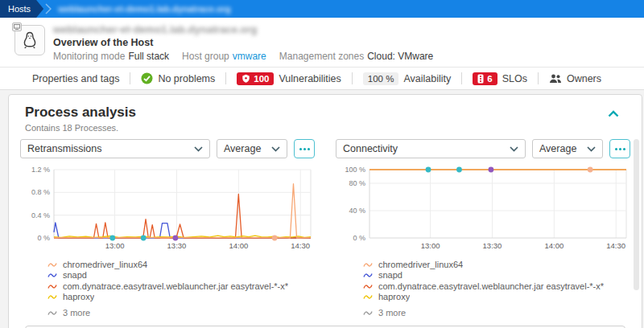 The width and height of the screenshot is (644, 328). Describe the element at coordinates (483, 208) in the screenshot. I see `chart-svg: 13:0013:3014:0014:300 %40 %80 %100 %` at that location.